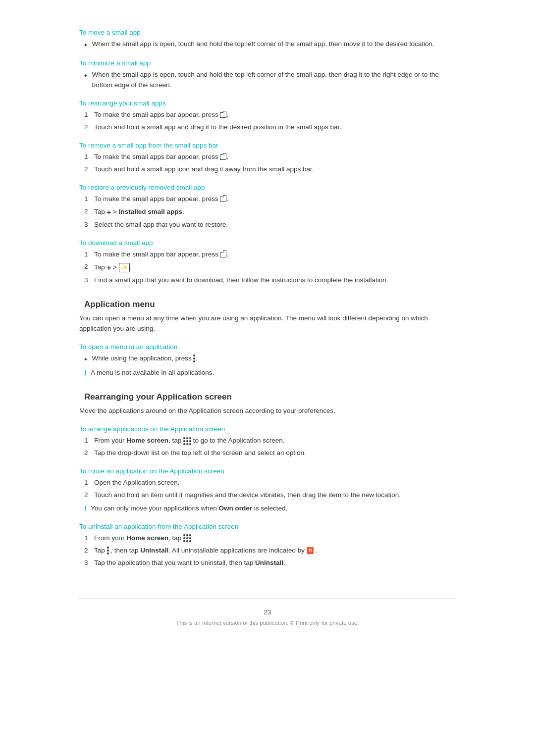  I want to click on numbered-item-3: 3 Select the small app that you want to …, so click(270, 225).